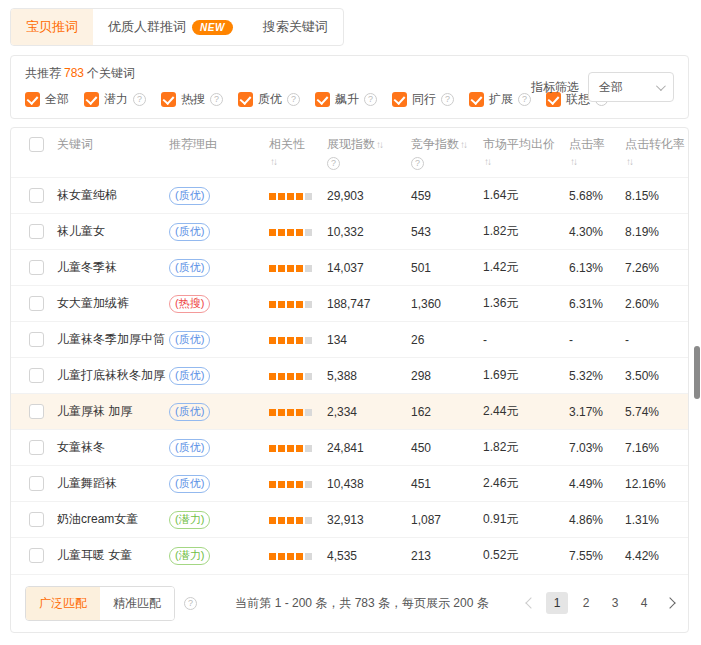 This screenshot has height=645, width=701. Describe the element at coordinates (644, 603) in the screenshot. I see `page-number-4: 4` at that location.